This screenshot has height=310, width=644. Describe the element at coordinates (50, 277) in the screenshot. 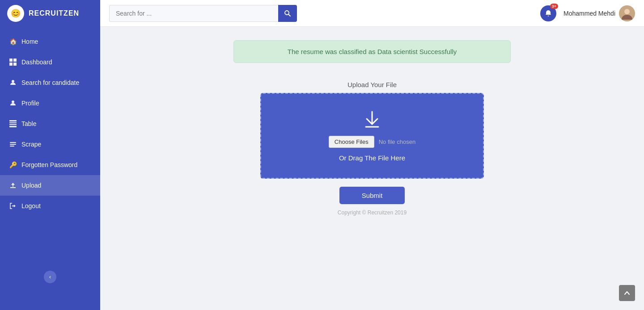

I see `sidebar-collapse-button: ‹` at that location.